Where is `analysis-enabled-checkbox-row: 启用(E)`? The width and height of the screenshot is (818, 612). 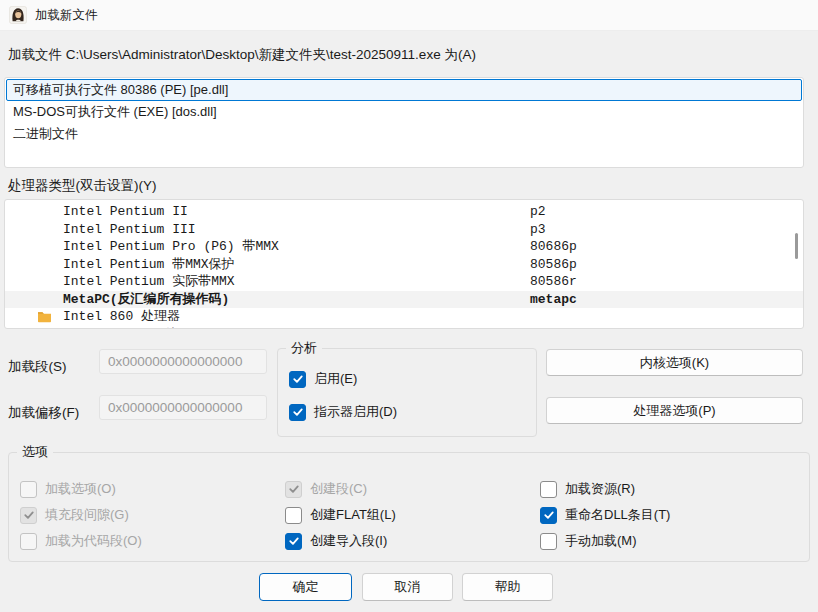 analysis-enabled-checkbox-row: 启用(E) is located at coordinates (323, 379).